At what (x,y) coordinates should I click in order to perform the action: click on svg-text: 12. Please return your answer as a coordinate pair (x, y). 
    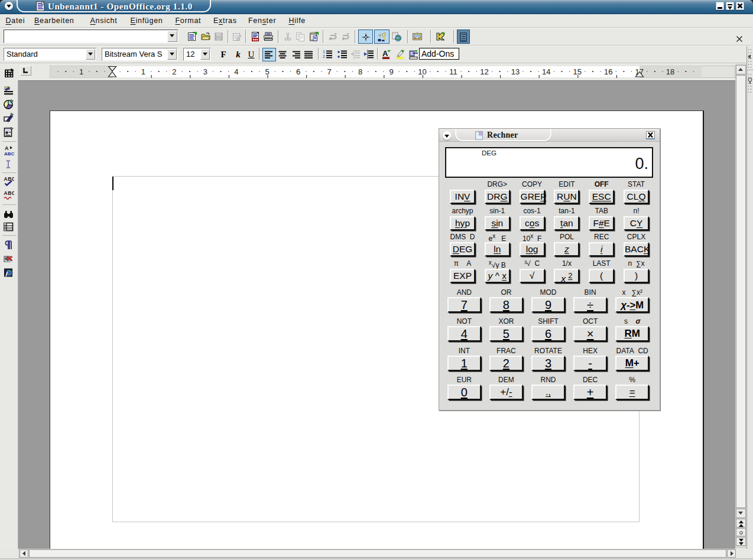
    Looking at the image, I should click on (484, 72).